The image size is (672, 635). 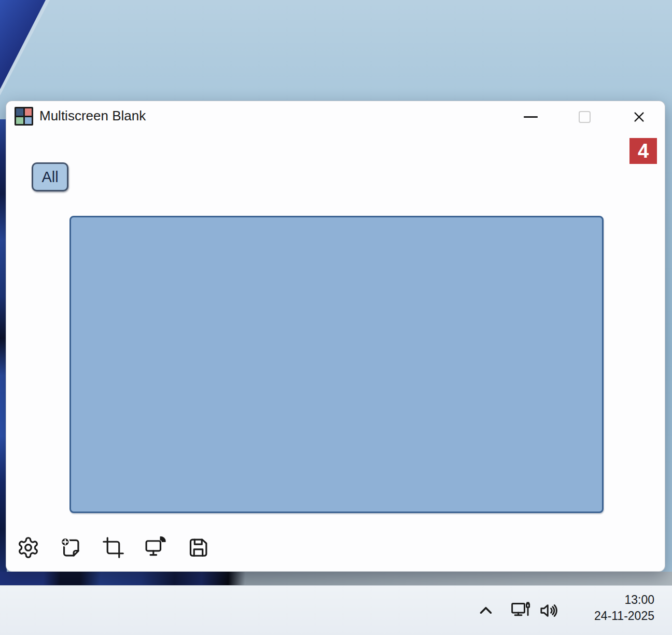 What do you see at coordinates (156, 548) in the screenshot?
I see `monitor-cast-icon` at bounding box center [156, 548].